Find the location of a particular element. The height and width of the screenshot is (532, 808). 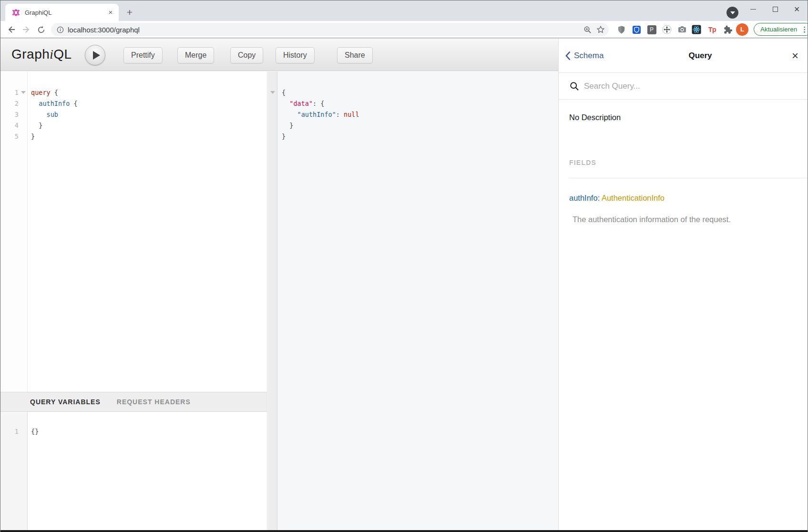

execute-query-button is located at coordinates (95, 55).